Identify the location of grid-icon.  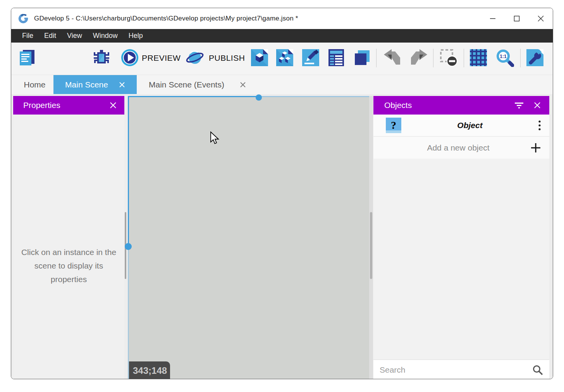
(478, 58).